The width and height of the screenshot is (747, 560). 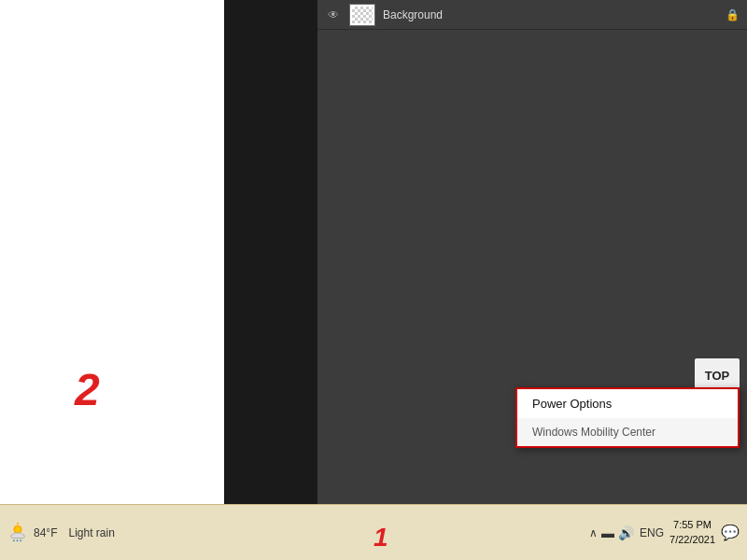 I want to click on context-menu: Power Options Windows Mobility Center, so click(x=627, y=418).